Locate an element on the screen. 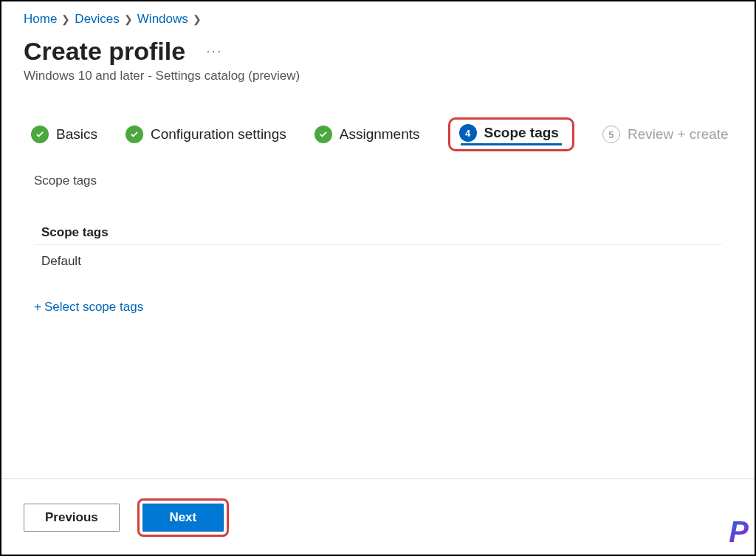  next-button: Next is located at coordinates (183, 518).